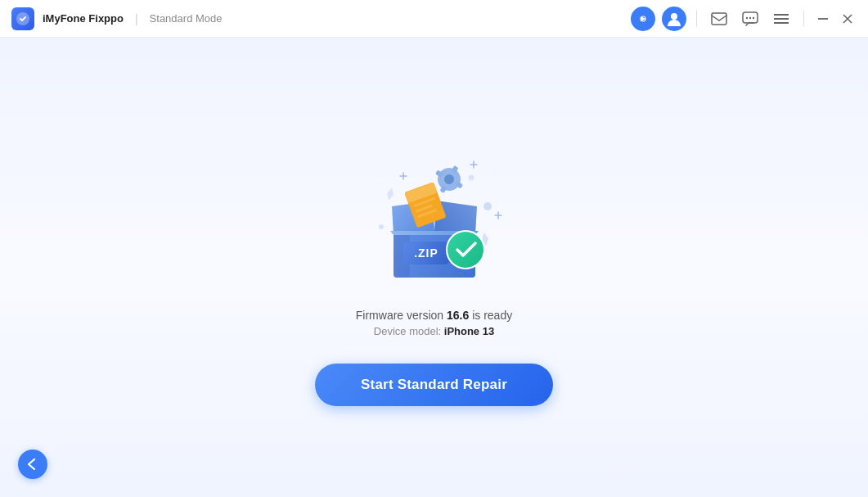 The height and width of the screenshot is (497, 868). What do you see at coordinates (470, 331) in the screenshot?
I see `device-model: iPhone 13` at bounding box center [470, 331].